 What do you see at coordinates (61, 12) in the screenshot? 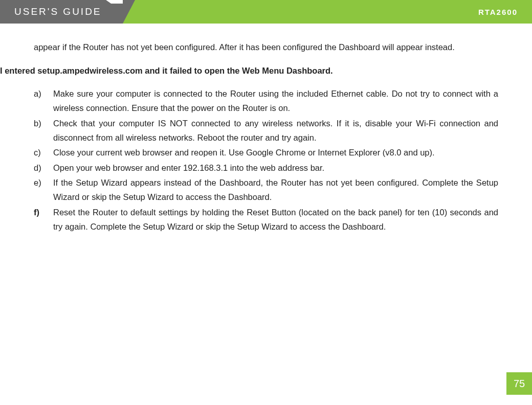
I see `header-left: USER'S GUIDE` at bounding box center [61, 12].